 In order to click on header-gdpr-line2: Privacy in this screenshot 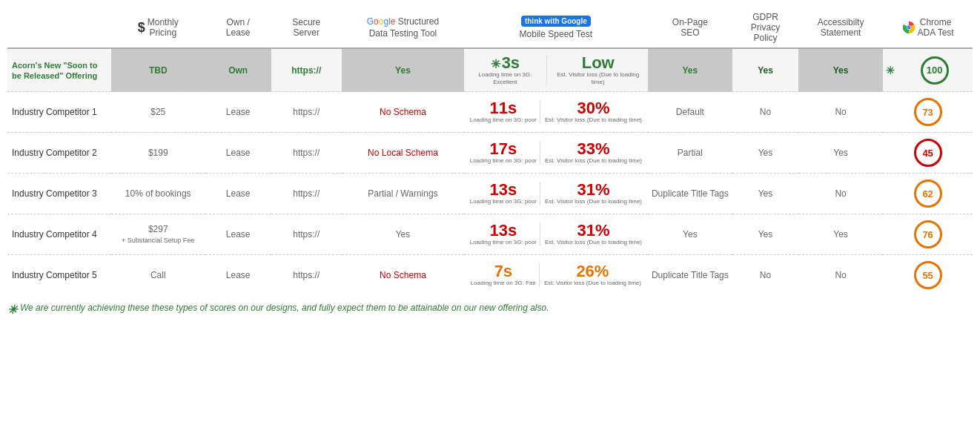, I will do `click(765, 27)`.